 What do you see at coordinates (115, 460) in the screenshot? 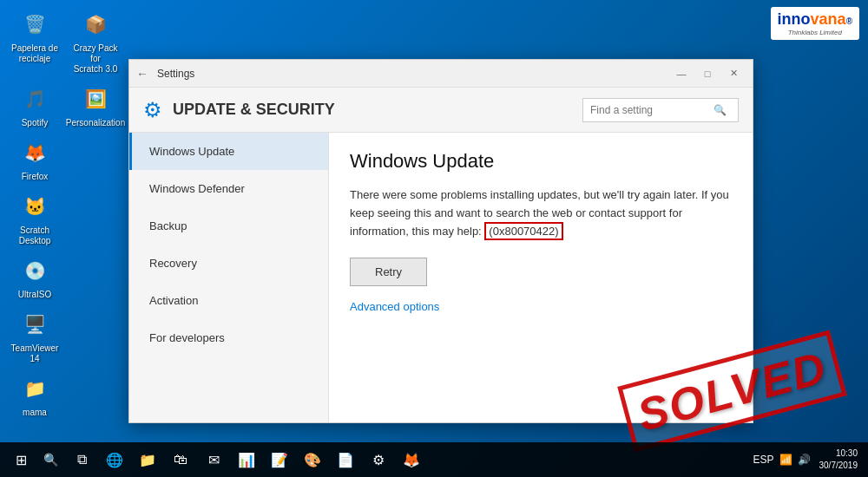
I see `taskbar-ie-icon: 🌐` at bounding box center [115, 460].